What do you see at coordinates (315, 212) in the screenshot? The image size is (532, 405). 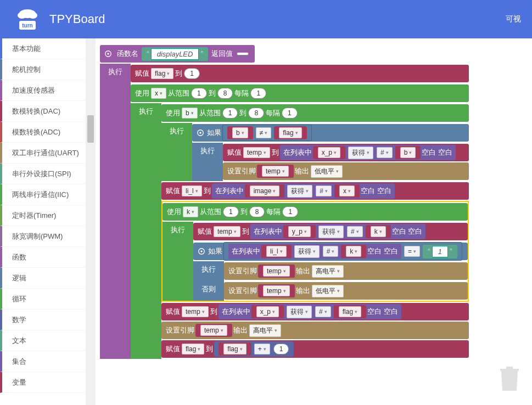 I see `for-loop-block-selected: 使用k 从范围1 到8 每隔1` at bounding box center [315, 212].